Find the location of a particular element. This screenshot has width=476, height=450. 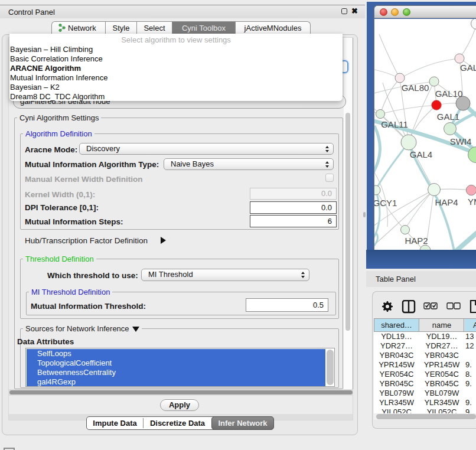

svg-text: HAP4 is located at coordinates (446, 202).